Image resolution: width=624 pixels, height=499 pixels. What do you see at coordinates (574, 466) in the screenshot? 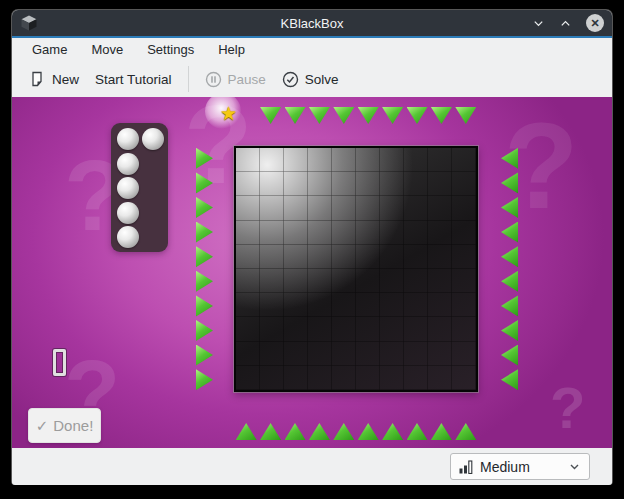
I see `chevron-down-icon` at bounding box center [574, 466].